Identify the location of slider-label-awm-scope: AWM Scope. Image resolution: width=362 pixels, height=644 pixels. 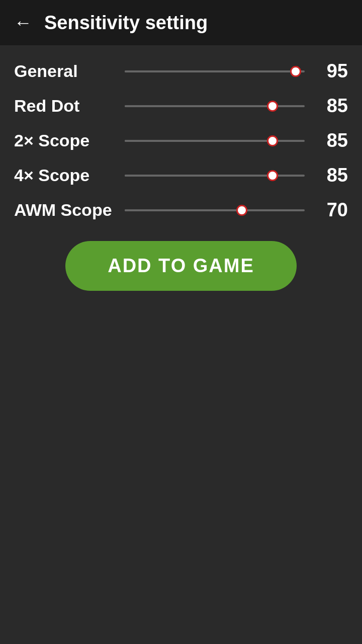
(69, 210).